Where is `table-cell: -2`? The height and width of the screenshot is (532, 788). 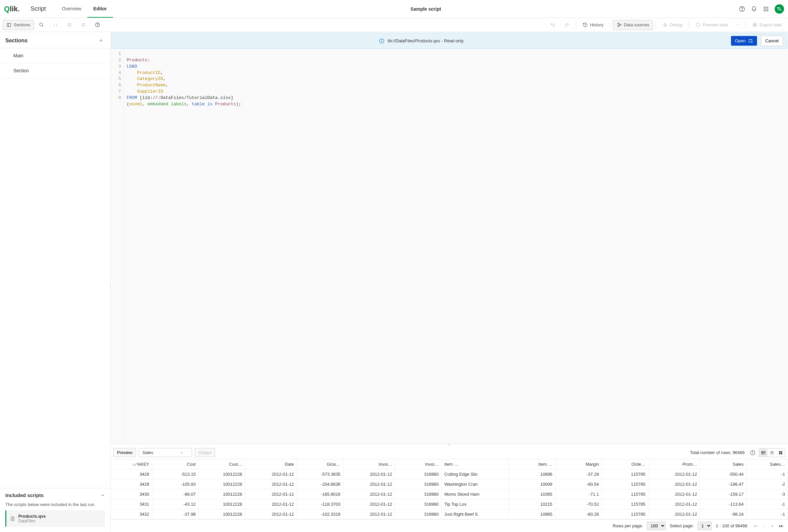
table-cell: -2 is located at coordinates (767, 485).